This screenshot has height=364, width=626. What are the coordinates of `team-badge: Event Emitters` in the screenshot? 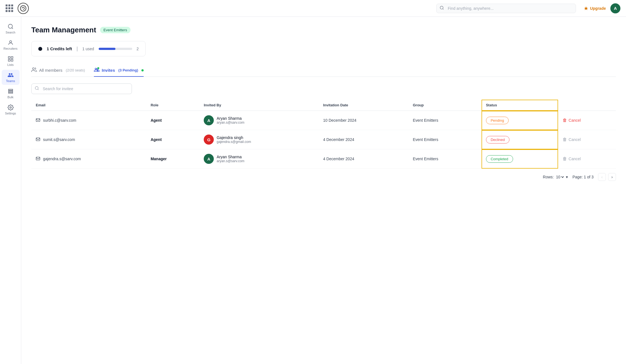 It's located at (115, 30).